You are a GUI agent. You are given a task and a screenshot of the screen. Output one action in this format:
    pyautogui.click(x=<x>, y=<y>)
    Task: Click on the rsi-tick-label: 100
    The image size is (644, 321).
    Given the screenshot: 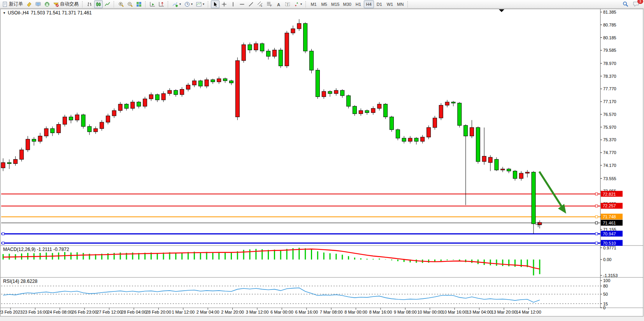 What is the action you would take?
    pyautogui.click(x=607, y=281)
    